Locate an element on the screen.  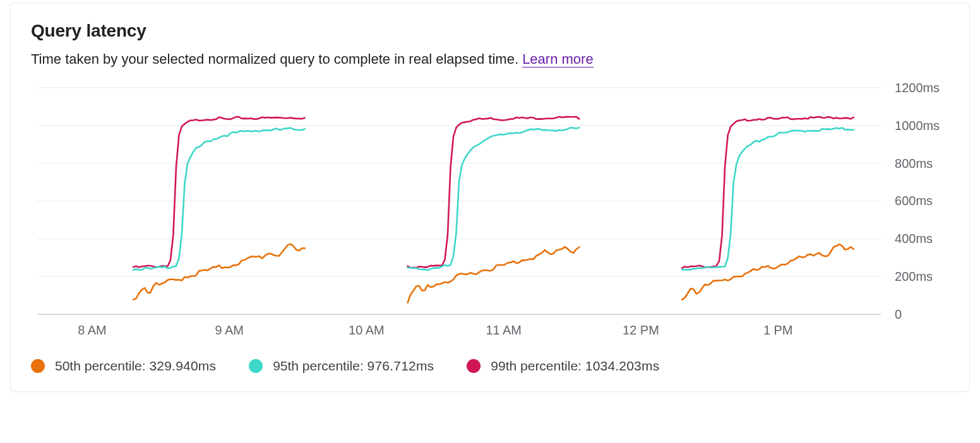
svg-text: 1000ms is located at coordinates (917, 126).